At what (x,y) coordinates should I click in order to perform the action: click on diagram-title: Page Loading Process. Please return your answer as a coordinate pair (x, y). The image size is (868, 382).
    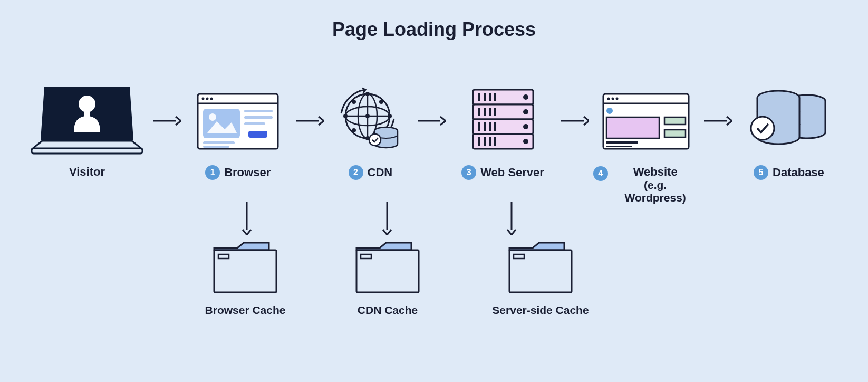
    Looking at the image, I should click on (434, 30).